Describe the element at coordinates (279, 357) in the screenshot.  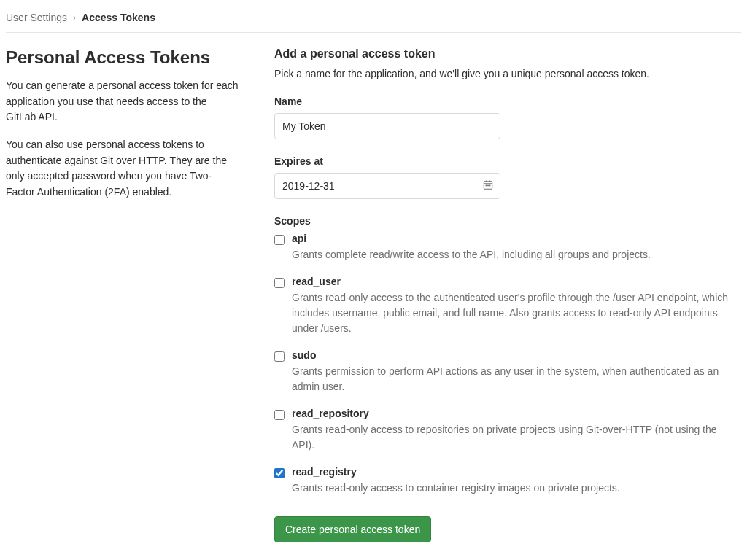
I see `scope-checkbox-sudo` at that location.